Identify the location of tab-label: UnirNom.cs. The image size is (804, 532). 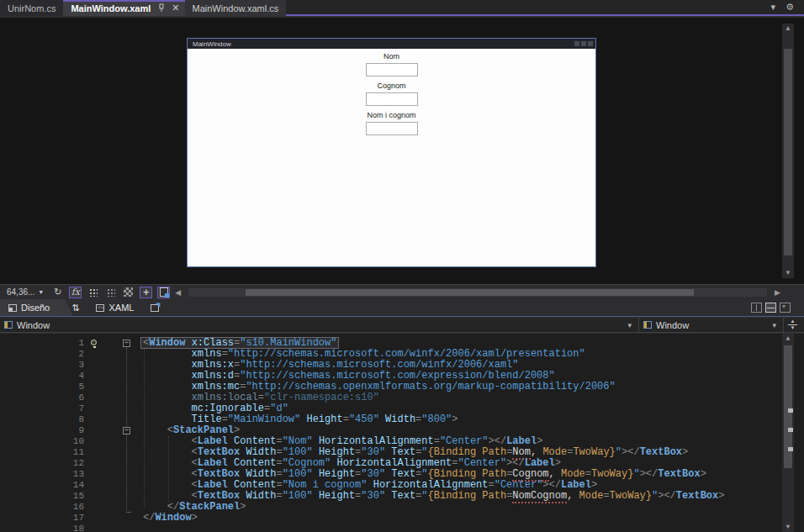
(32, 8).